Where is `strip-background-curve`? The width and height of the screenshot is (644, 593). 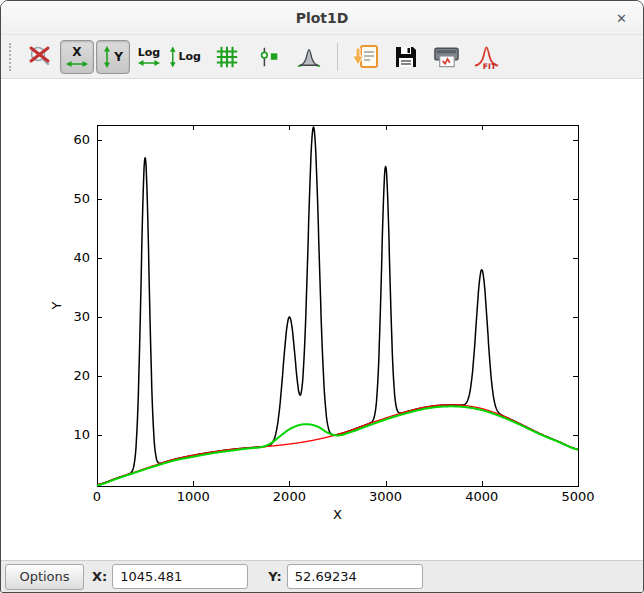
strip-background-curve is located at coordinates (338, 445).